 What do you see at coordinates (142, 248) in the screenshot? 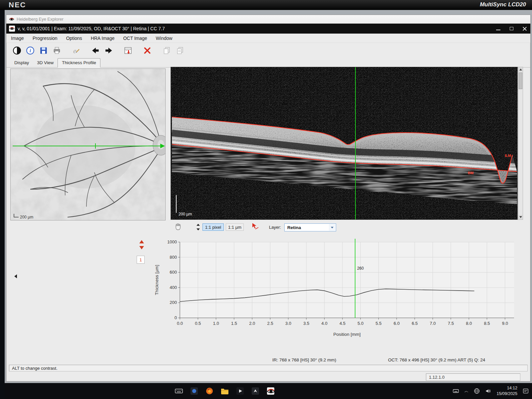
I see `scan-down-icon` at bounding box center [142, 248].